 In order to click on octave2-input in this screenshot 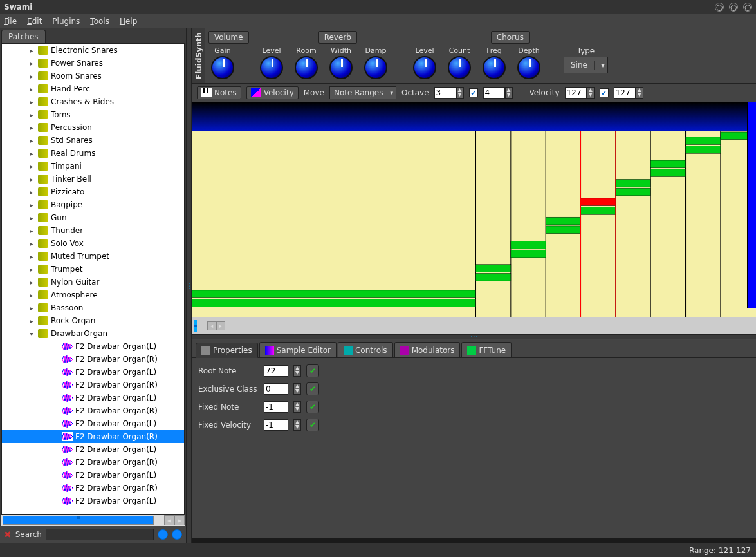, I will do `click(494, 93)`.